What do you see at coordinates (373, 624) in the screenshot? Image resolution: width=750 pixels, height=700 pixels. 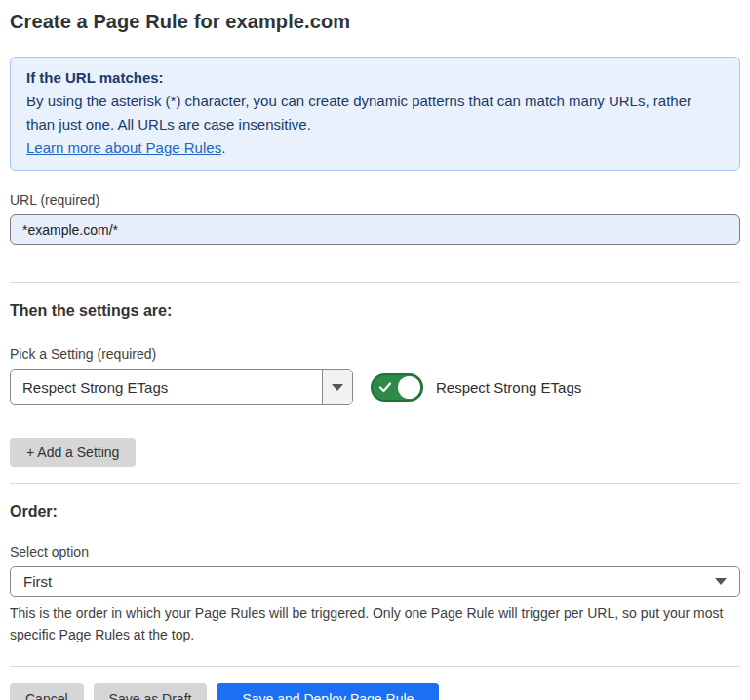 I see `order-help-text: This is the order in which your Page Rul…` at bounding box center [373, 624].